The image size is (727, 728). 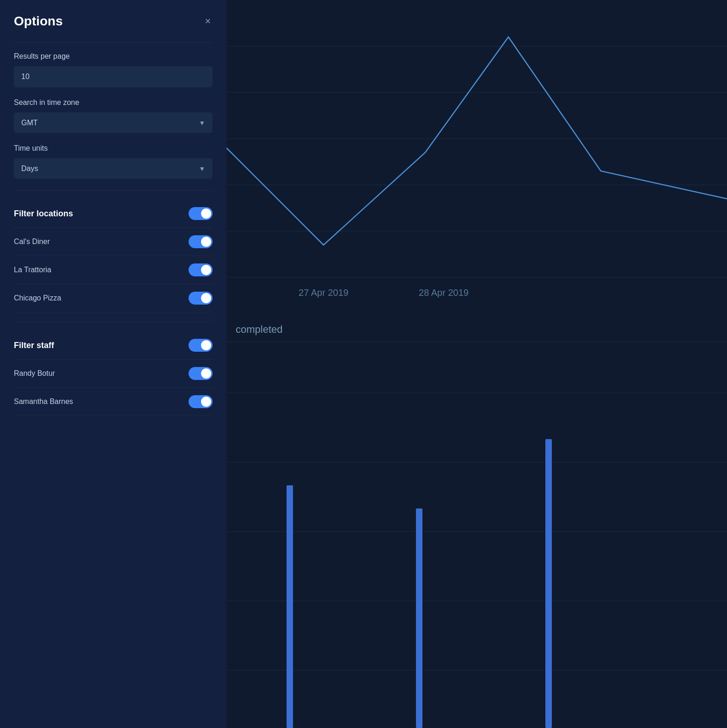 I want to click on results-per-page-section: Results per page, so click(x=113, y=75).